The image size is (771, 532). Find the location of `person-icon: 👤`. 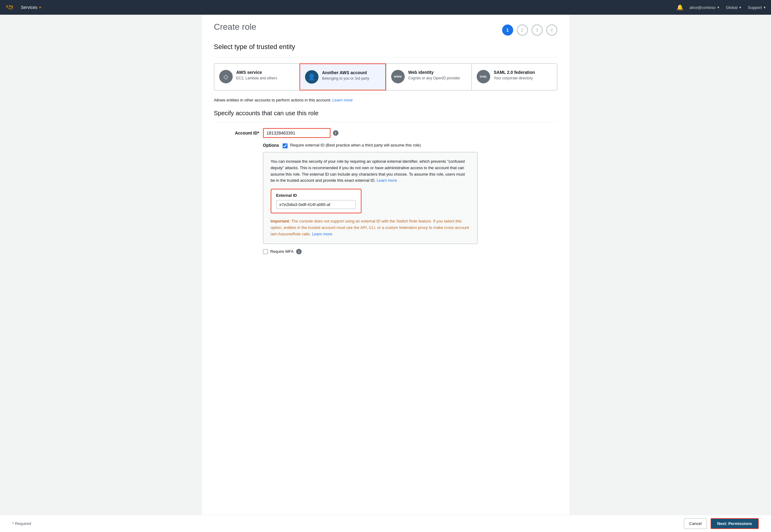

person-icon: 👤 is located at coordinates (311, 77).